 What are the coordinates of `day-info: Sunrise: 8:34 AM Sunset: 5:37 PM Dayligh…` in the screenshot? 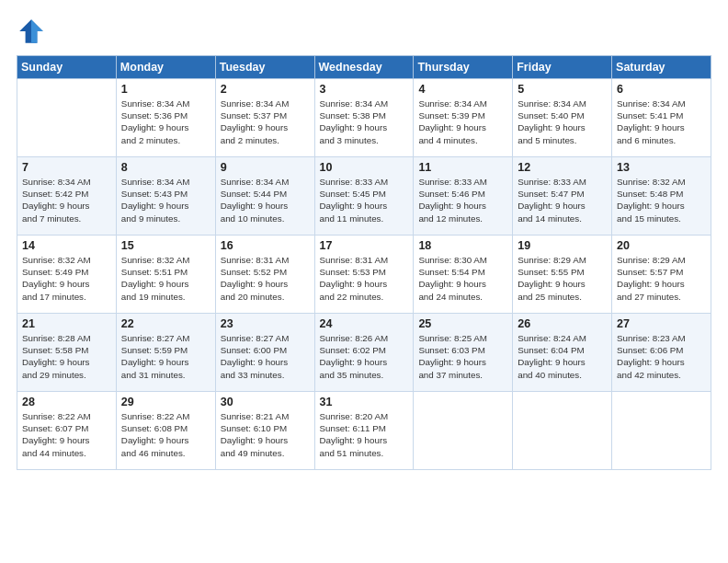 It's located at (265, 121).